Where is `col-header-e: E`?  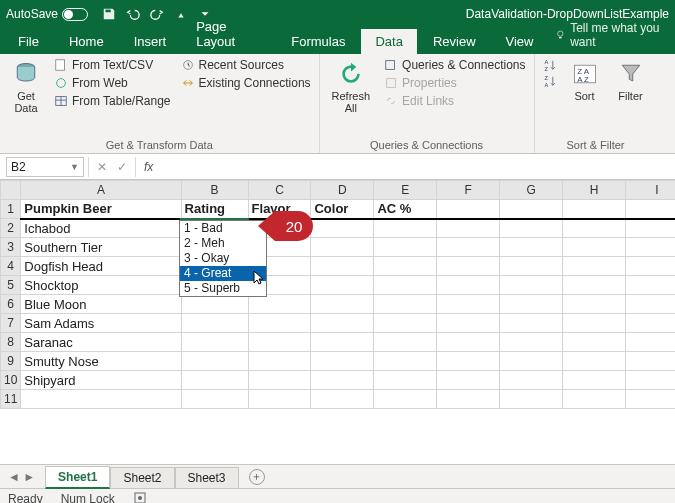
col-header-e: E is located at coordinates (406, 190).